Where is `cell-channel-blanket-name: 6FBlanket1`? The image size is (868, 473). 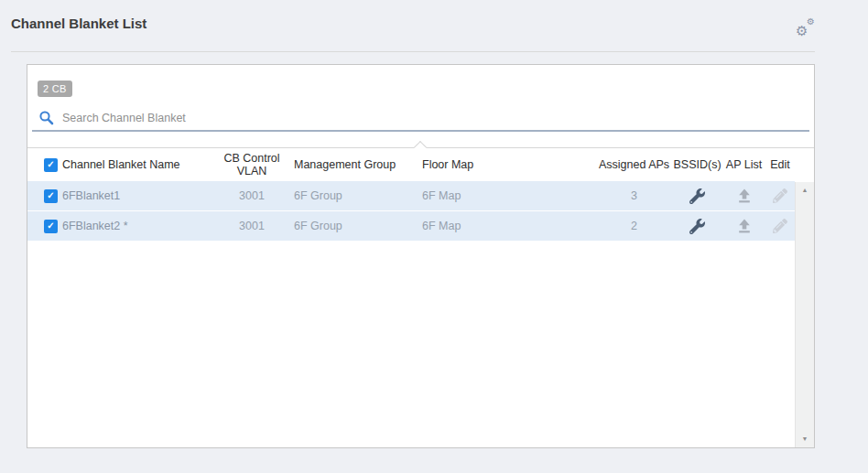 cell-channel-blanket-name: 6FBlanket1 is located at coordinates (136, 196).